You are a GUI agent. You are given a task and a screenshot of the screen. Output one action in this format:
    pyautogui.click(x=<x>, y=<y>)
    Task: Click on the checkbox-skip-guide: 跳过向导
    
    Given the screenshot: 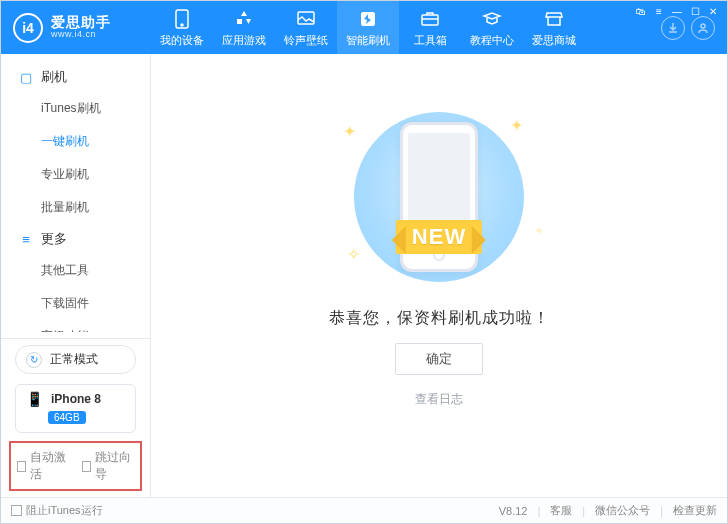 What is the action you would take?
    pyautogui.click(x=108, y=466)
    